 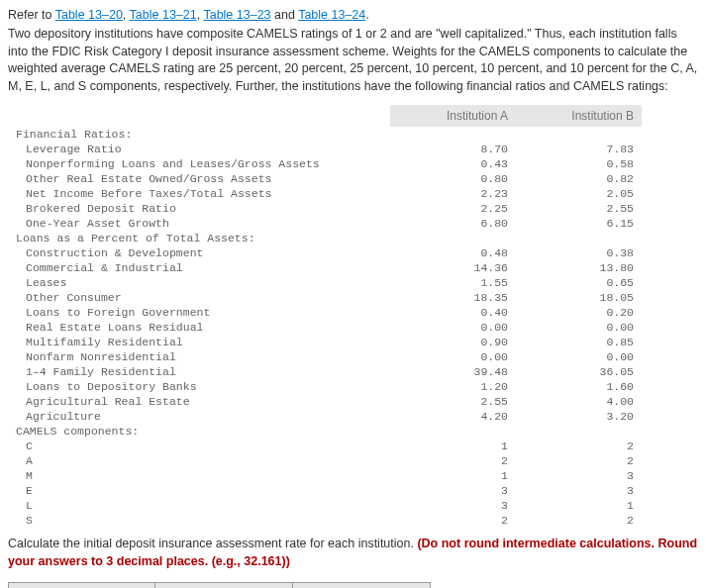 What do you see at coordinates (353, 60) in the screenshot?
I see `problem-paragraph: Two depository institutions have composi…` at bounding box center [353, 60].